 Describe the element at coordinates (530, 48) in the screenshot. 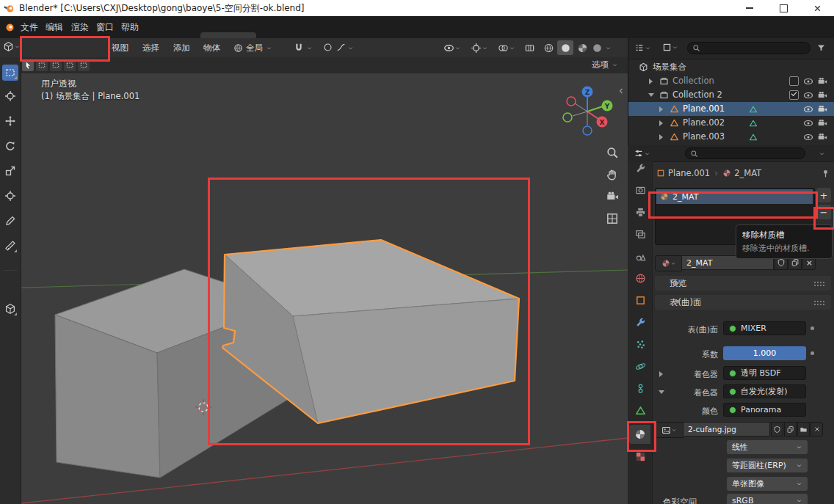

I see `xray-toggle-icon` at that location.